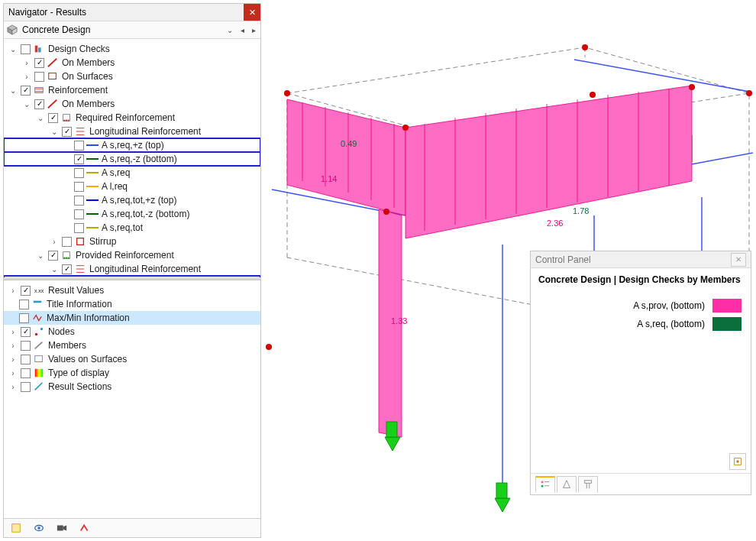  I want to click on tree-reinforcement: ⌄ Reinforcement, so click(132, 90).